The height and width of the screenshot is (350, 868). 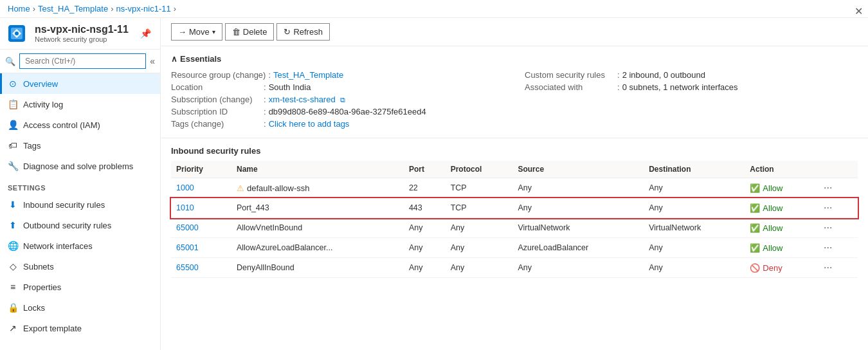 What do you see at coordinates (249, 32) in the screenshot?
I see `delete-button: 🗑 Delete` at bounding box center [249, 32].